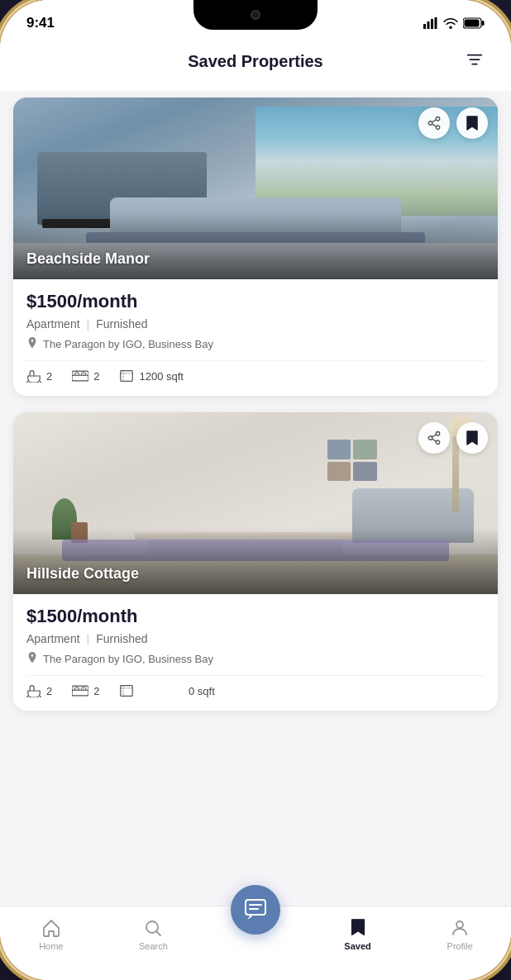  Describe the element at coordinates (154, 933) in the screenshot. I see `nav-search: Search` at that location.